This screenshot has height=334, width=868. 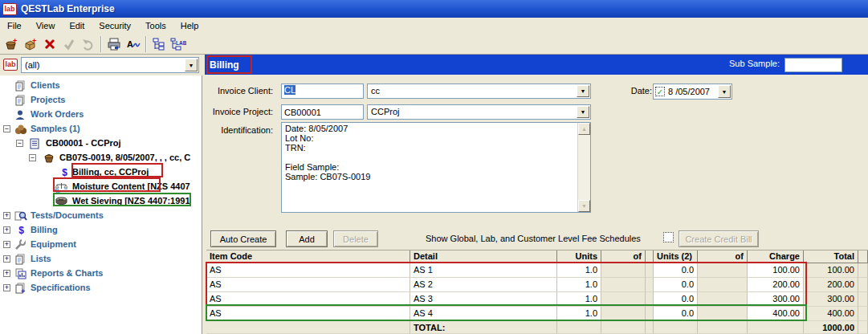 What do you see at coordinates (101, 86) in the screenshot?
I see `sidebar-item-clients: Clients` at bounding box center [101, 86].